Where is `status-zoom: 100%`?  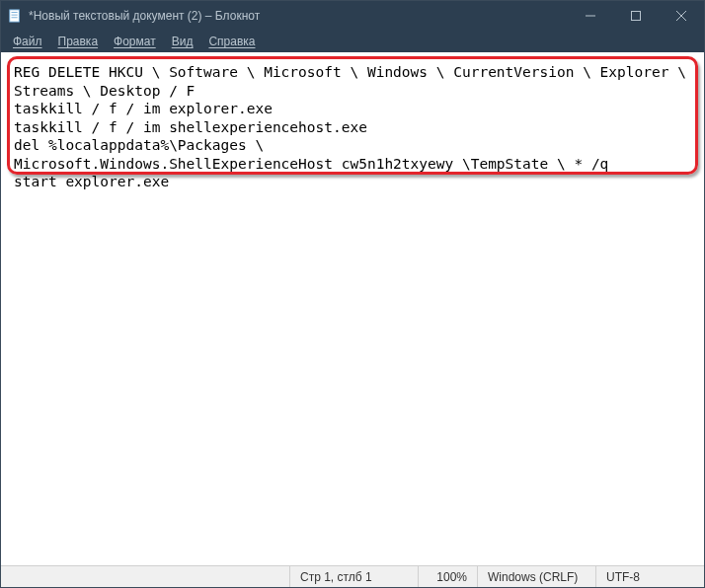 status-zoom: 100% is located at coordinates (447, 576).